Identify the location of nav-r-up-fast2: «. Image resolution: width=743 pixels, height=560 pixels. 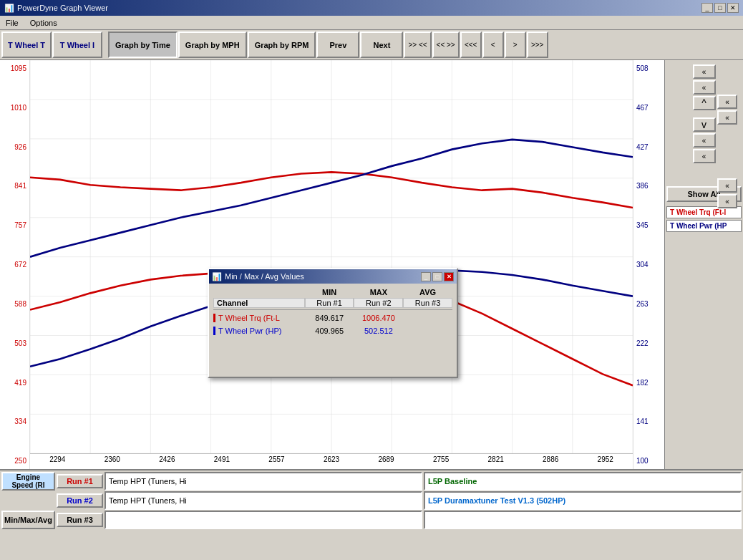
(727, 117).